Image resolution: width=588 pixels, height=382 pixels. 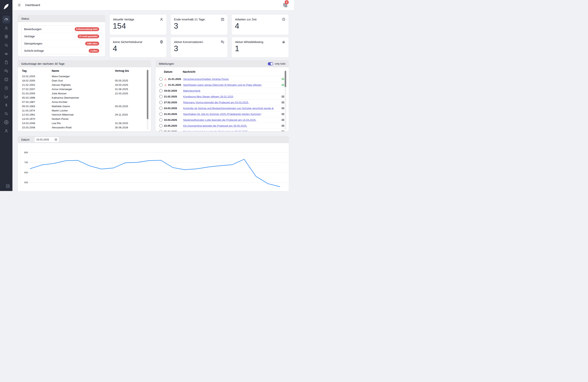 What do you see at coordinates (170, 114) in the screenshot?
I see `message-date: 31.03.2025` at bounding box center [170, 114].